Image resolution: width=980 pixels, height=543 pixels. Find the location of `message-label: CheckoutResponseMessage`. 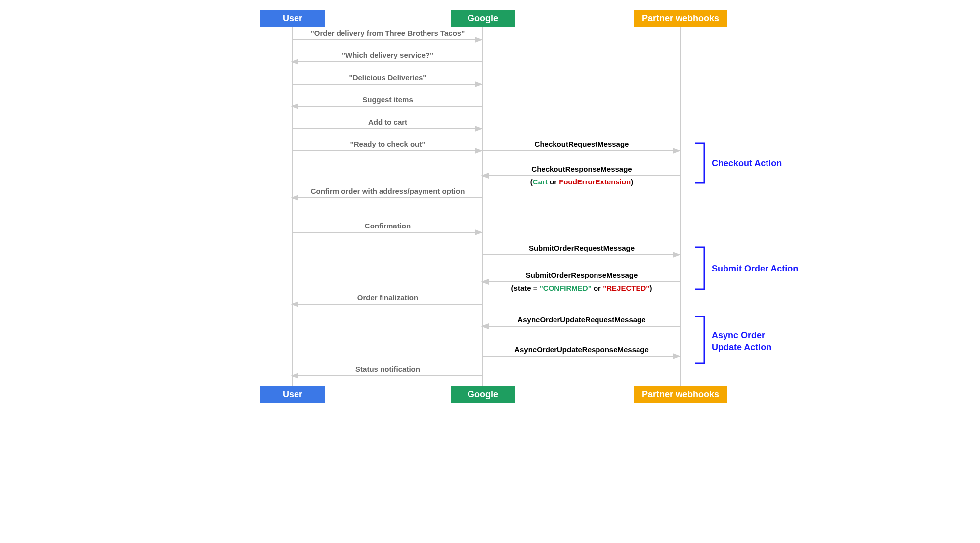

message-label: CheckoutResponseMessage is located at coordinates (581, 169).